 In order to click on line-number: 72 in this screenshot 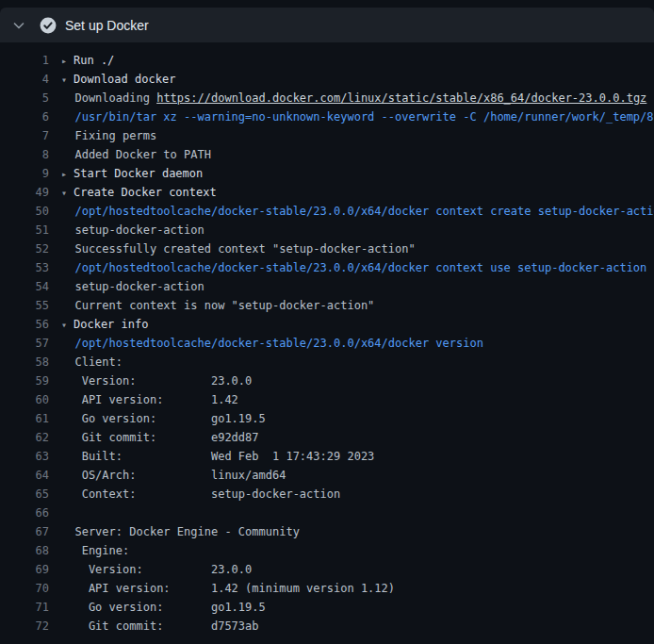, I will do `click(30, 626)`.